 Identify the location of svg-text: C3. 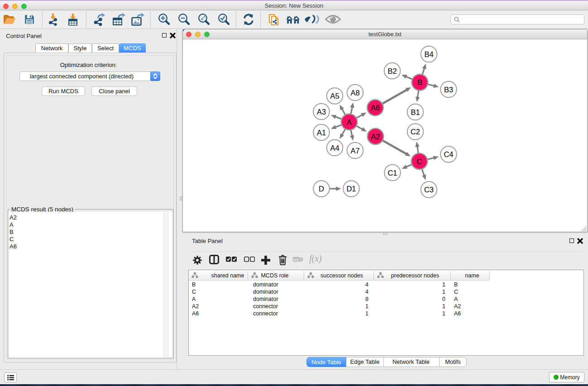
(429, 190).